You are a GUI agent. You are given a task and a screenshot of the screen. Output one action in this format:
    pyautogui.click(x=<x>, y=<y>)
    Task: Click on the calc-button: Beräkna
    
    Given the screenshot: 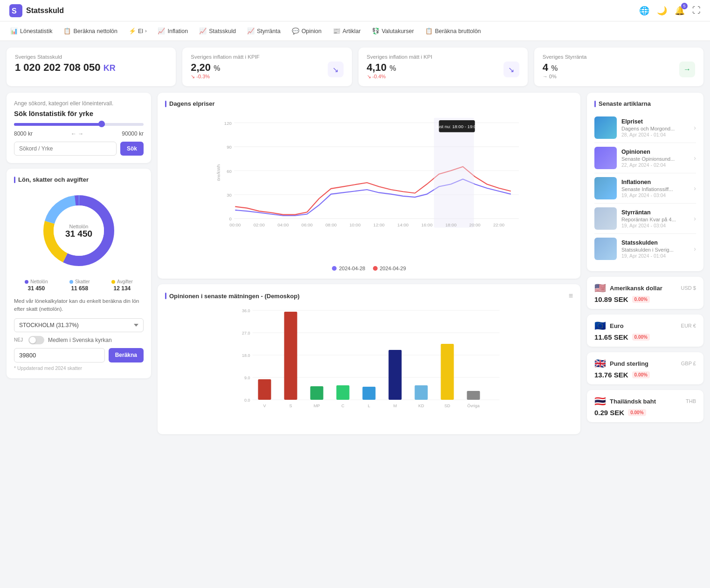 What is the action you would take?
    pyautogui.click(x=126, y=355)
    